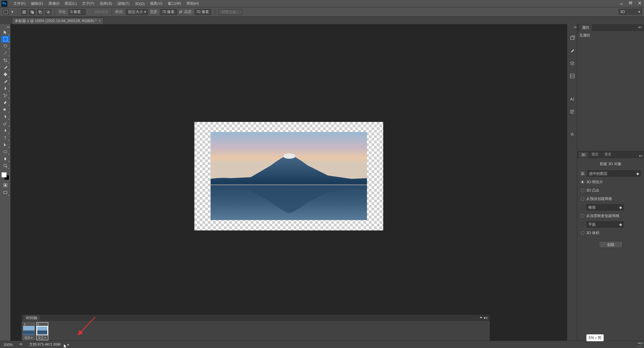 Image resolution: width=644 pixels, height=348 pixels. Describe the element at coordinates (29, 338) in the screenshot. I see `frame-delay: 0.5▼` at that location.